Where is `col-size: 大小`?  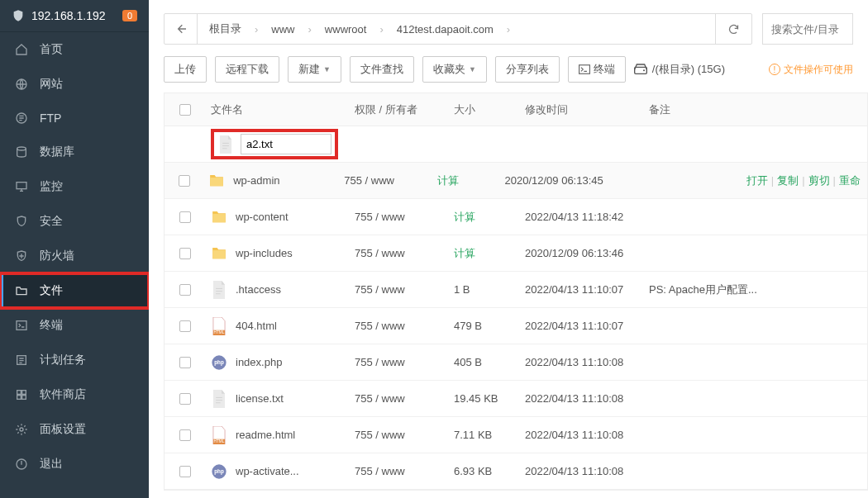
col-size: 大小 is located at coordinates (489, 110).